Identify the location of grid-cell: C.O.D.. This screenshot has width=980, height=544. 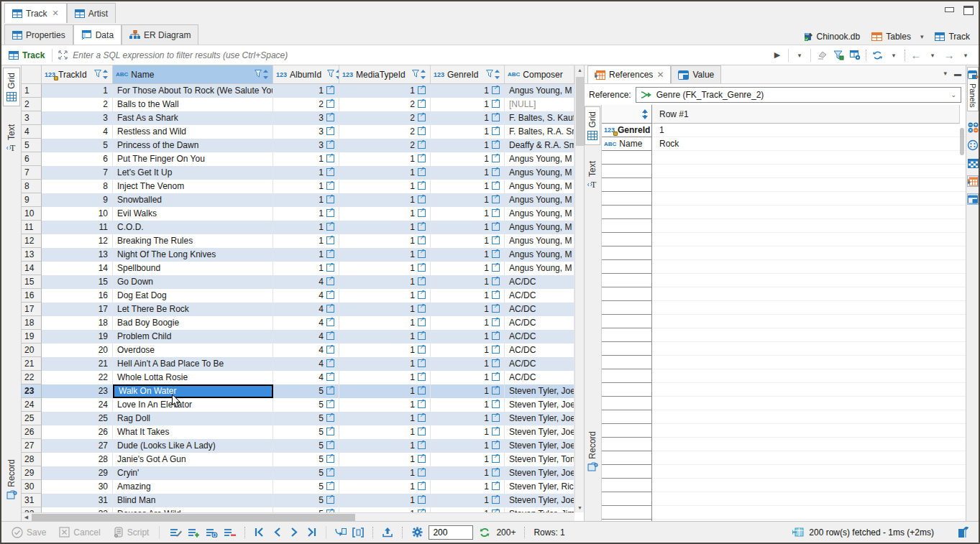
(193, 227).